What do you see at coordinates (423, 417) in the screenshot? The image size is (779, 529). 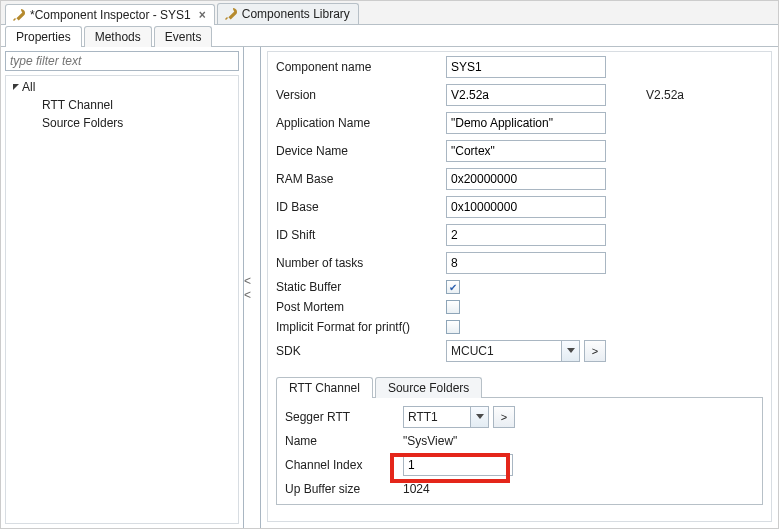 I see `combo-value: RTT1` at bounding box center [423, 417].